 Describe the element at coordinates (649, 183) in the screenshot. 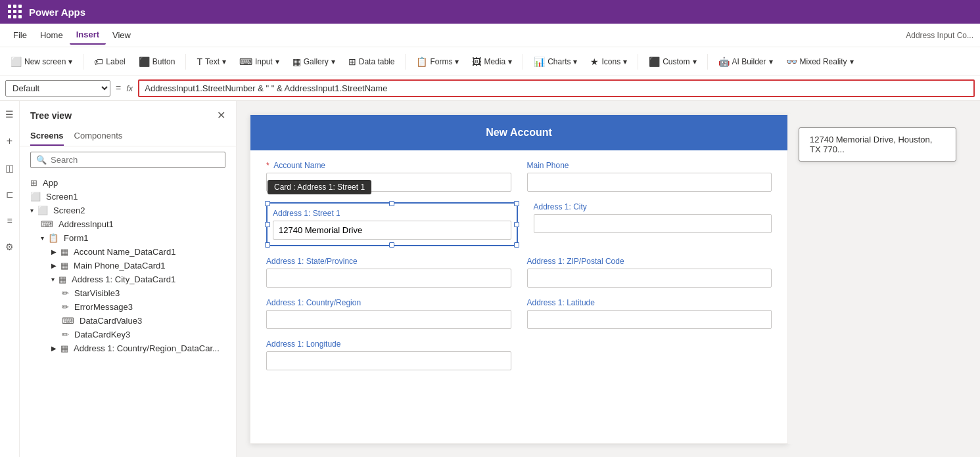

I see `input-main-phone` at that location.